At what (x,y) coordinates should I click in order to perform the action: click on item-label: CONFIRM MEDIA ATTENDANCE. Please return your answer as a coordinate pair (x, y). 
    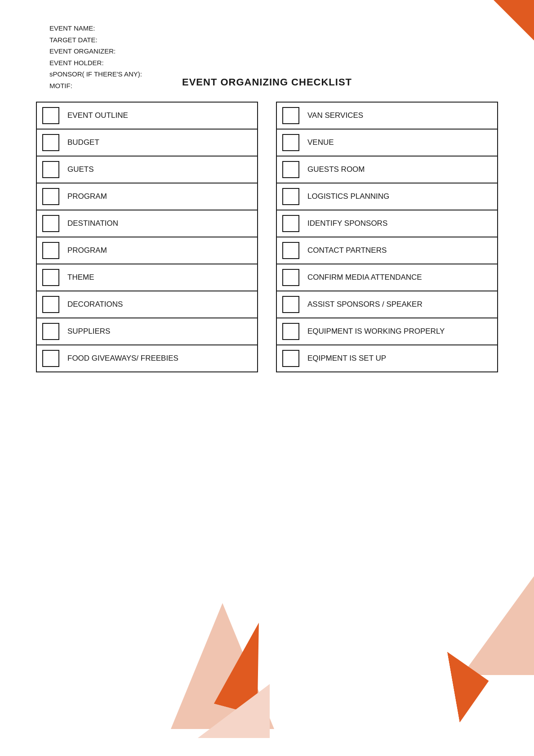
    Looking at the image, I should click on (365, 277).